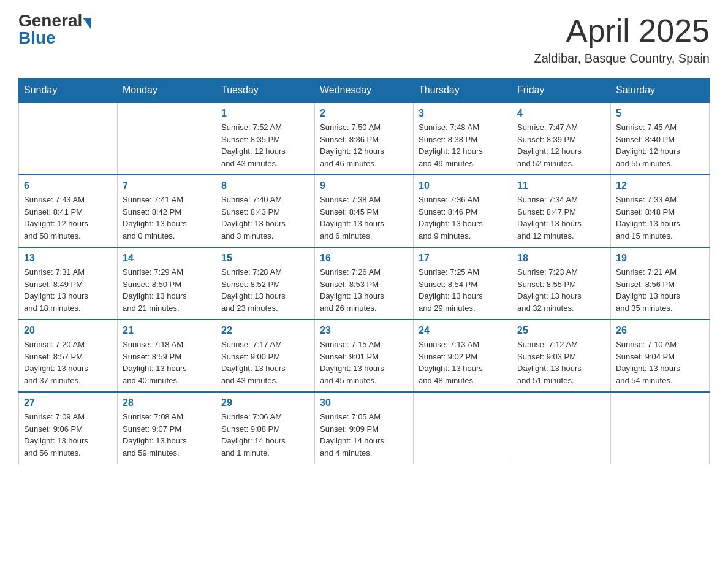 The width and height of the screenshot is (728, 563). What do you see at coordinates (561, 211) in the screenshot?
I see `calendar-cell: 11Sunrise: 7:34 AM Sunset: 8:47 PM Dayli…` at bounding box center [561, 211].